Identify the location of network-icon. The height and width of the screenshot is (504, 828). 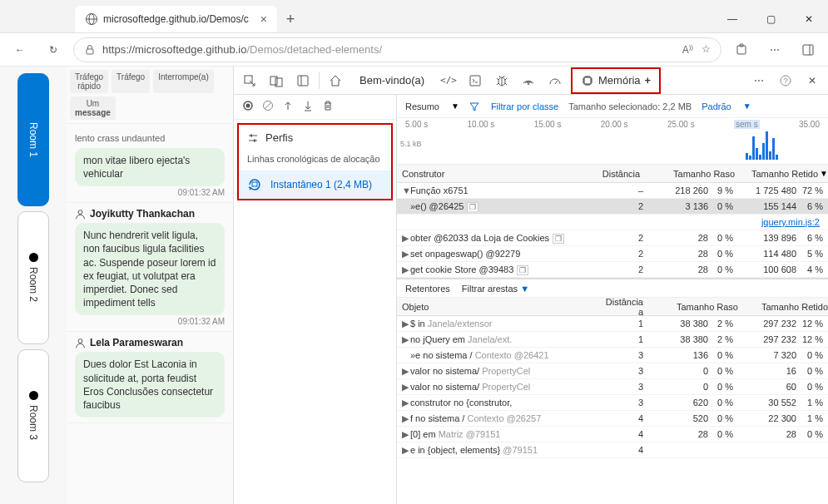
(528, 81).